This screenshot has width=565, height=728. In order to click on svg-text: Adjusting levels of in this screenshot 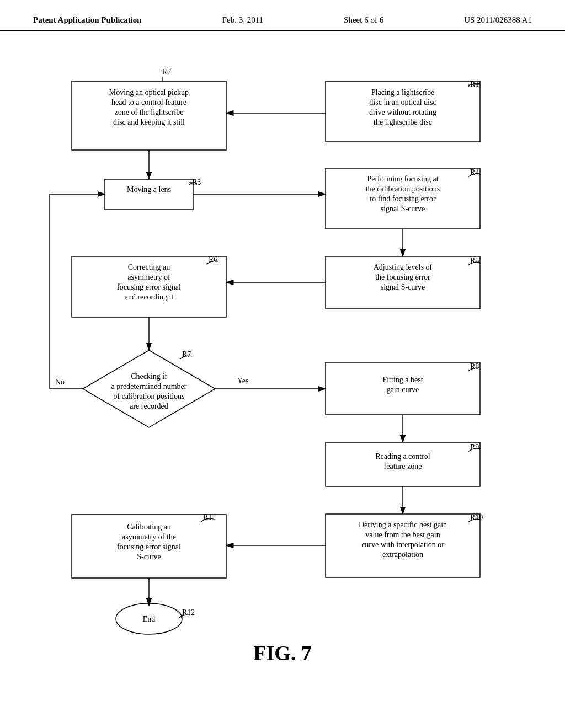, I will do `click(403, 267)`.